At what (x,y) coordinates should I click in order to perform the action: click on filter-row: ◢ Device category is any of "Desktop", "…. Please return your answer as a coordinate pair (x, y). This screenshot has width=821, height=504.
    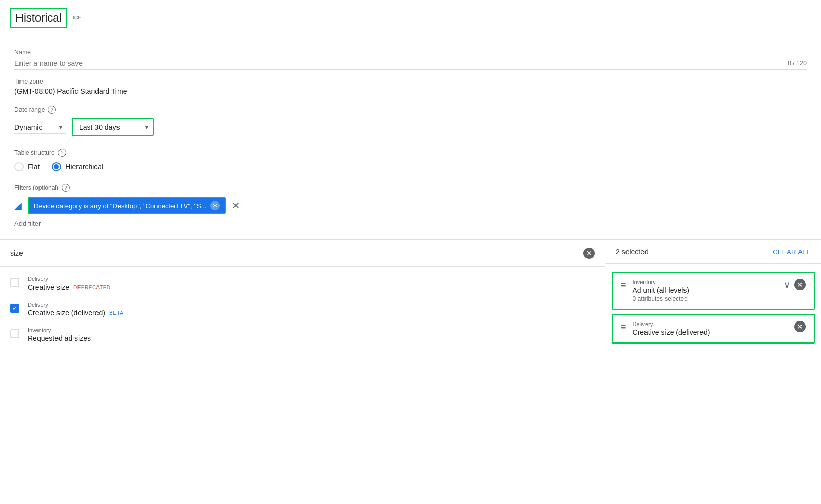
    Looking at the image, I should click on (411, 206).